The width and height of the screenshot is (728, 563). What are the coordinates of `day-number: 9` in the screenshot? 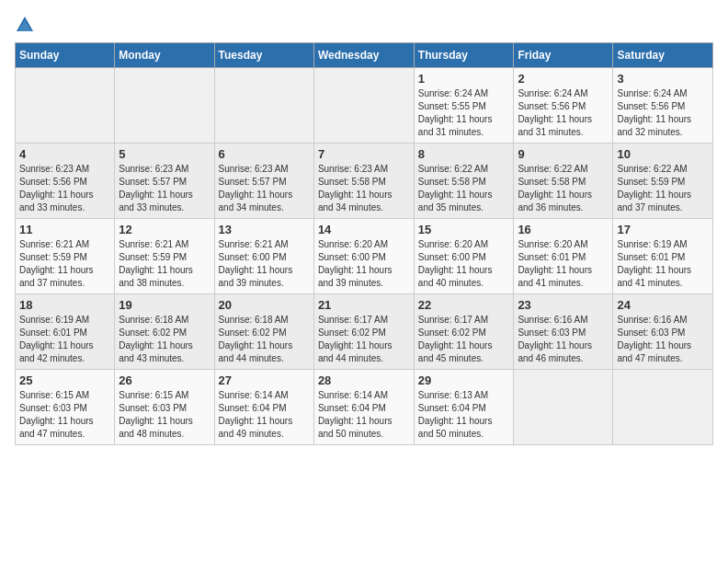 It's located at (563, 155).